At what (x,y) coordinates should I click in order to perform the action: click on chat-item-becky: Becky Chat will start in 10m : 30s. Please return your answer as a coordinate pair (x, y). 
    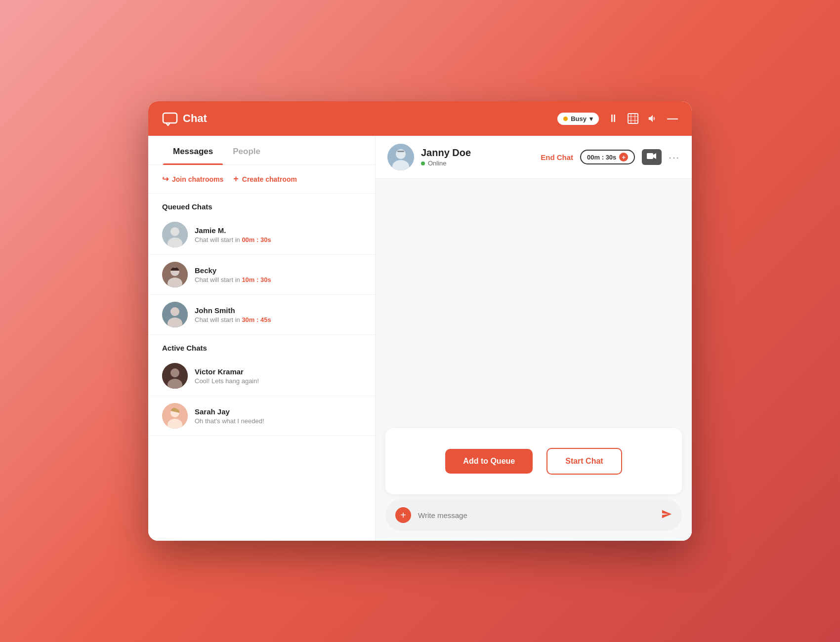
    Looking at the image, I should click on (262, 275).